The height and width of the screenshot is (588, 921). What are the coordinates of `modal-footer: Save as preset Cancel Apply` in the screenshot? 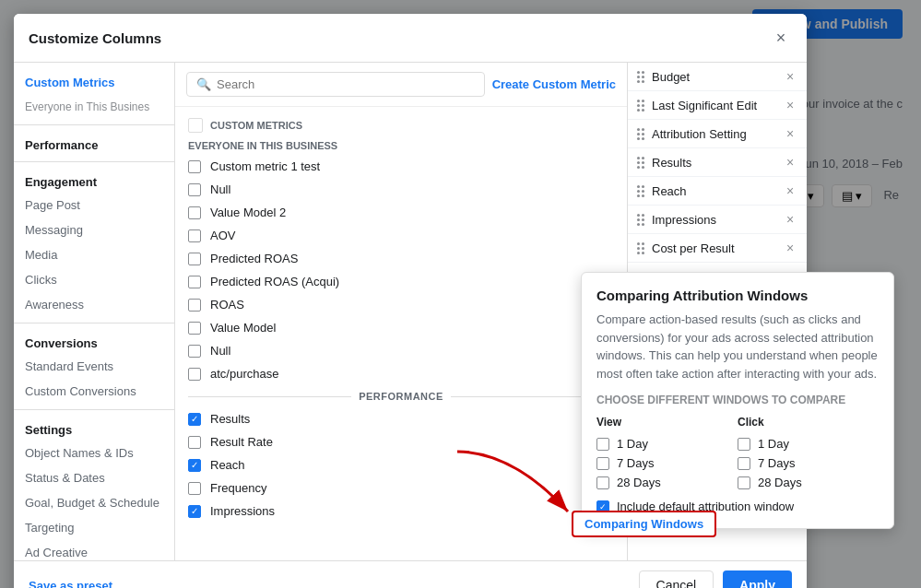 It's located at (410, 574).